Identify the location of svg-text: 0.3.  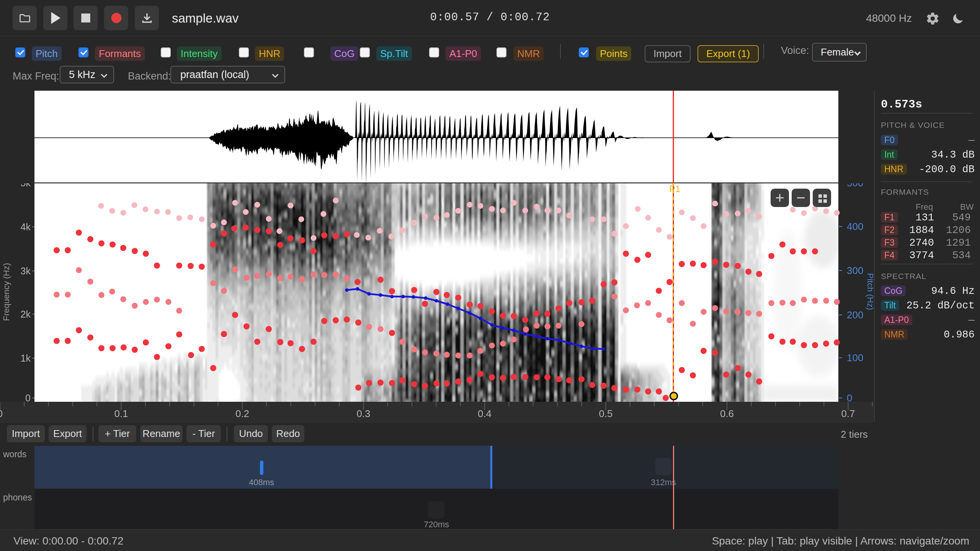
(363, 414).